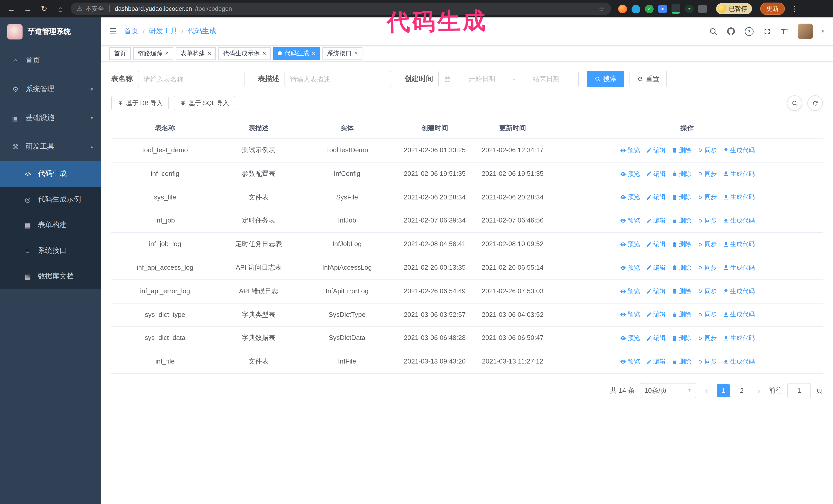 The width and height of the screenshot is (833, 504). I want to click on search-button: 搜索, so click(606, 79).